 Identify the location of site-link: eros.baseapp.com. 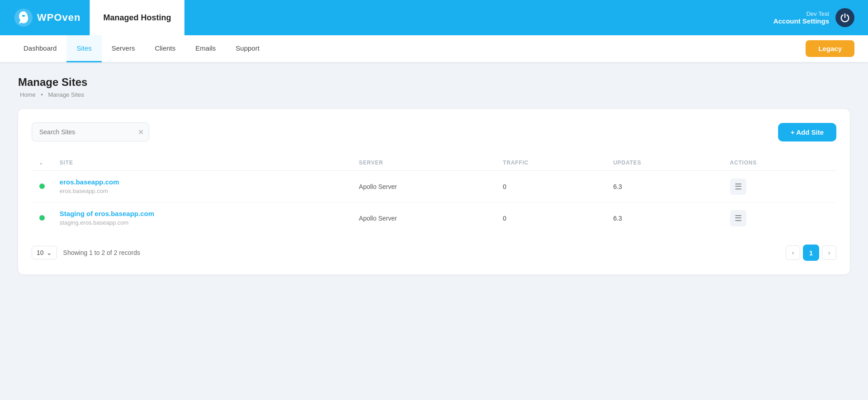
(202, 182).